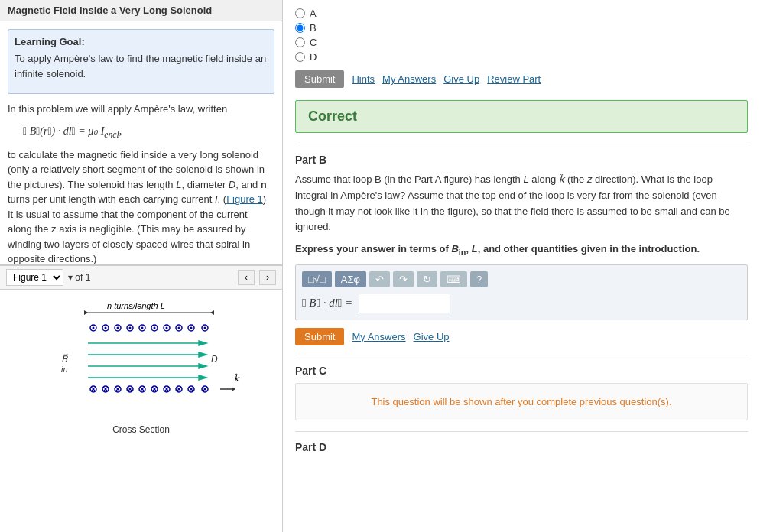  Describe the element at coordinates (514, 79) in the screenshot. I see `review-part-link: Review Part` at that location.